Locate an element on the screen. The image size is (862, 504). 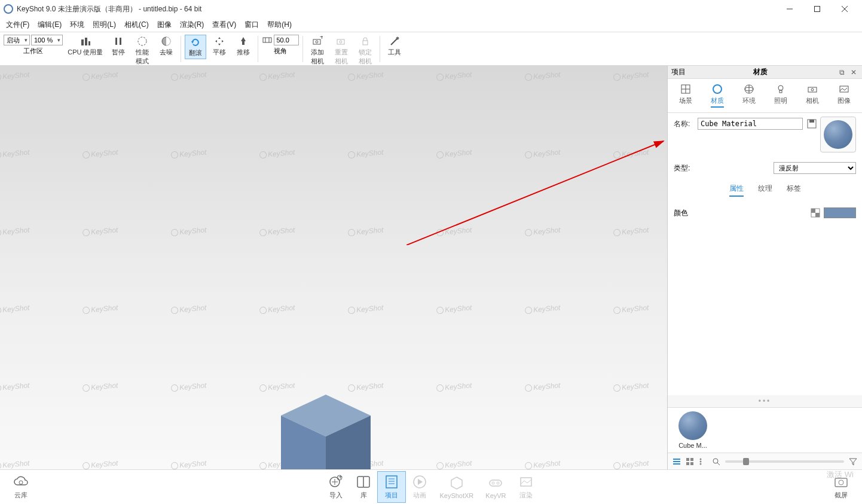
menu-image: 图像 is located at coordinates (164, 25).